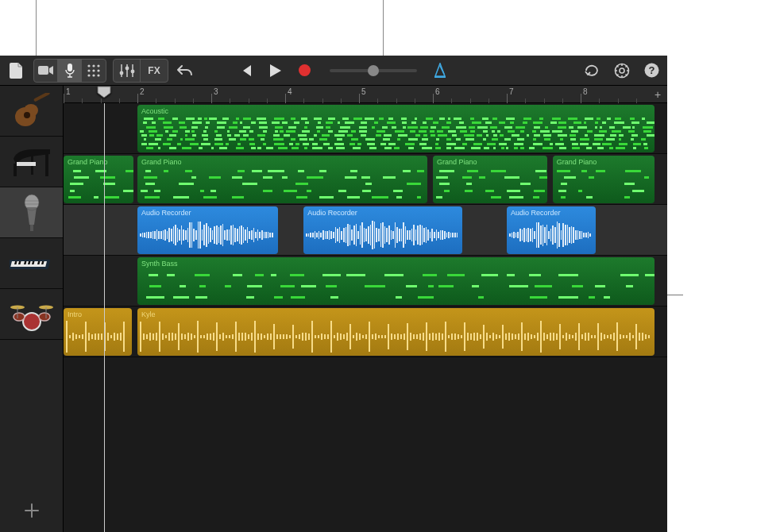 This screenshot has height=532, width=780. Describe the element at coordinates (364, 92) in the screenshot. I see `bar-label: 5` at that location.